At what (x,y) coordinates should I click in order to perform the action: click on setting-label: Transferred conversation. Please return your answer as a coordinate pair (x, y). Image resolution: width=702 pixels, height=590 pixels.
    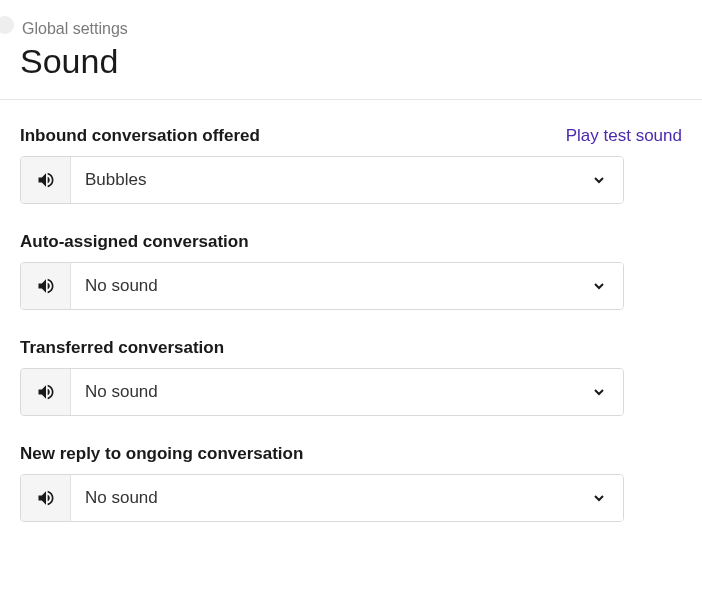
    Looking at the image, I should click on (122, 348).